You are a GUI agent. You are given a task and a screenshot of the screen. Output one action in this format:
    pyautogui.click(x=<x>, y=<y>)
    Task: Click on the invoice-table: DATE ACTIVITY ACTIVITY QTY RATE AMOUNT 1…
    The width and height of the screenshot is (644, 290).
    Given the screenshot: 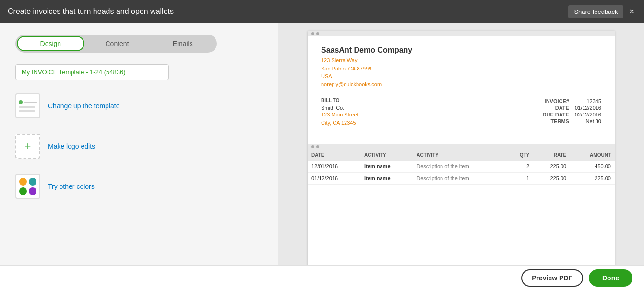 What is the action you would take?
    pyautogui.click(x=461, y=167)
    